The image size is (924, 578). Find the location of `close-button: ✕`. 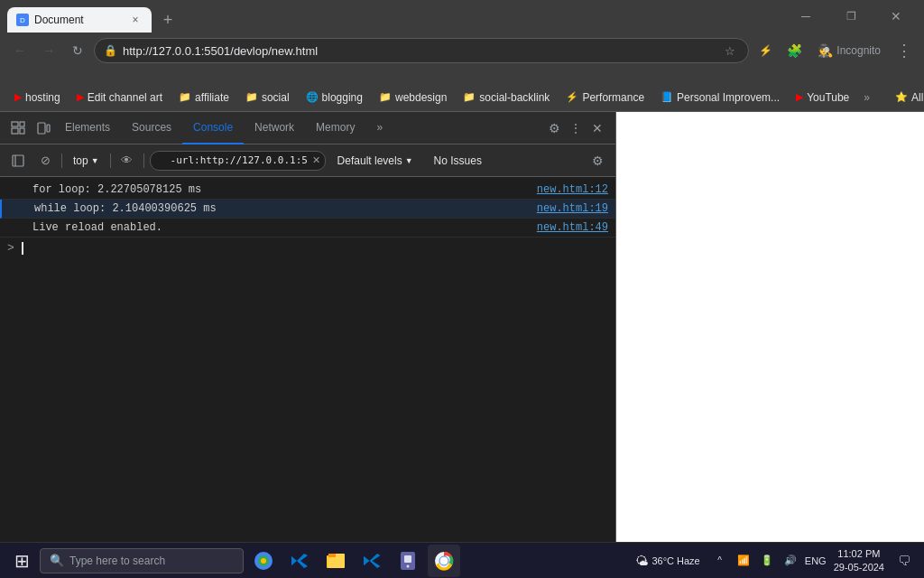

close-button: ✕ is located at coordinates (896, 16).